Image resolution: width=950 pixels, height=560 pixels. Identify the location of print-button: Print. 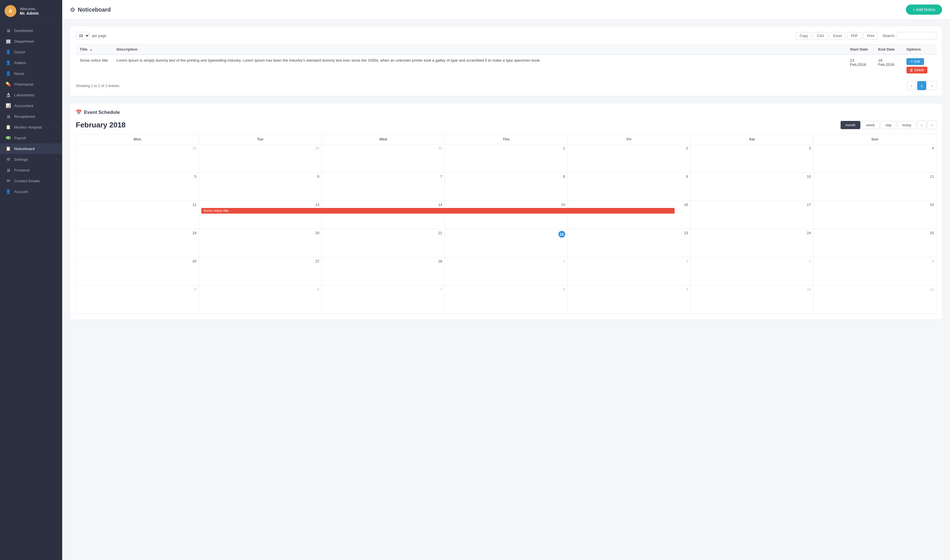
(871, 36).